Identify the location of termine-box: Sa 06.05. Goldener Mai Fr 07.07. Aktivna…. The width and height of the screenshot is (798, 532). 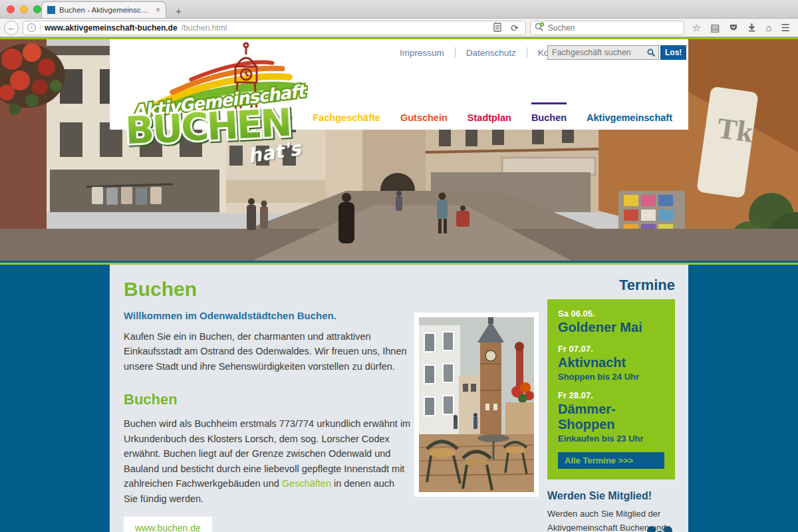
(611, 390).